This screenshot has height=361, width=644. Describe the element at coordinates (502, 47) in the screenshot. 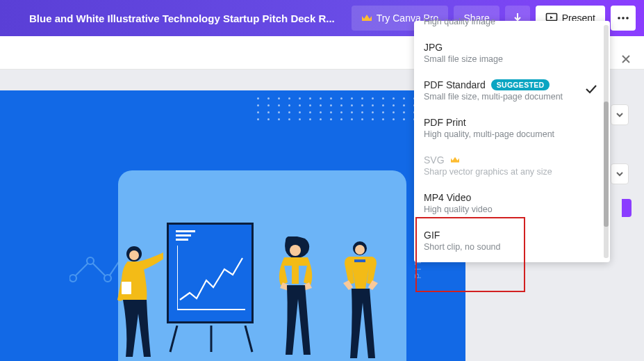

I see `option-title: JPG` at that location.